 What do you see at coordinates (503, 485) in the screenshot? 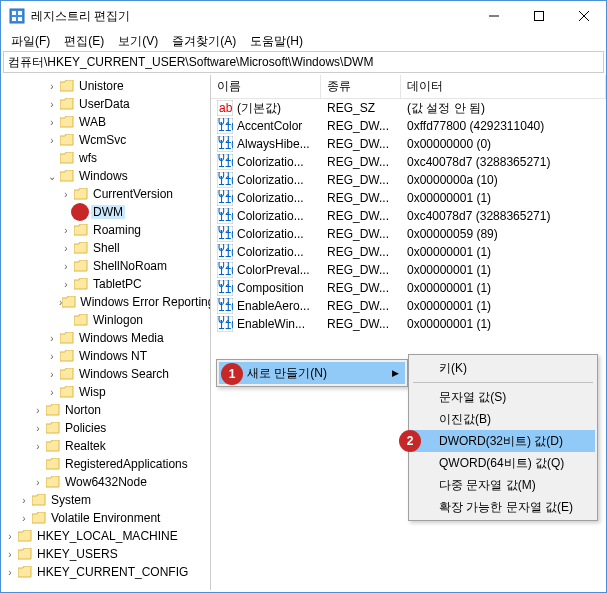
I see `context-item-multistring: 다중 문자열 값(M)` at bounding box center [503, 485].